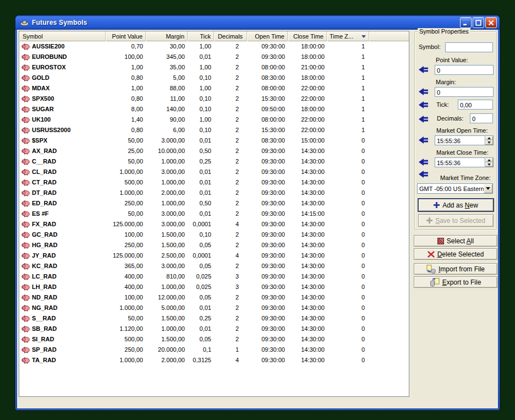 The image size is (515, 420). I want to click on market-open-time-label: Market Open Time:, so click(462, 130).